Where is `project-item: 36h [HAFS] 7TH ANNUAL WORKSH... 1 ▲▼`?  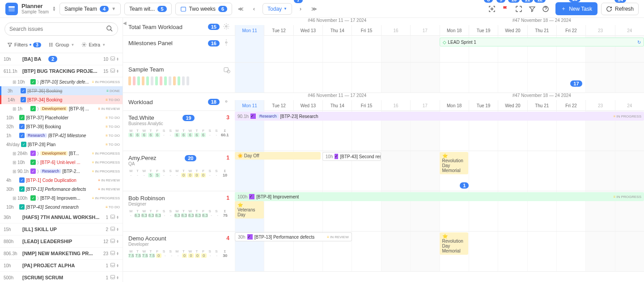 project-item: 36h [HAFS] 7TH ANNUAL WORKSH... 1 ▲▼ is located at coordinates (61, 217).